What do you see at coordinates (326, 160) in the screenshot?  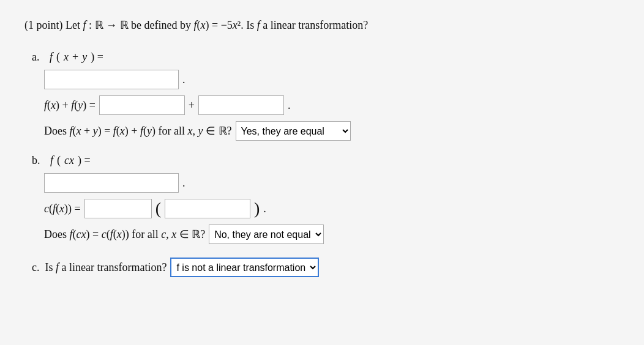 I see `section-b-label: b. f(cx) =` at bounding box center [326, 160].